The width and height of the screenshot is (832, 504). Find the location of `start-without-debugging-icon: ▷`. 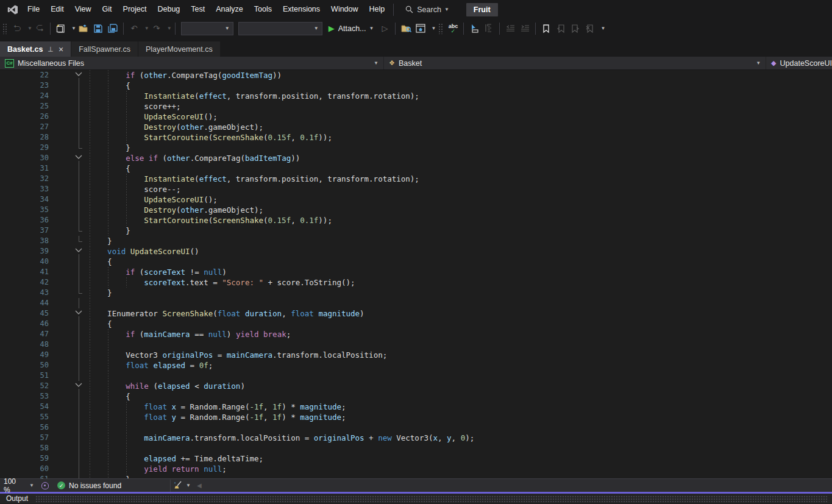

start-without-debugging-icon: ▷ is located at coordinates (385, 29).